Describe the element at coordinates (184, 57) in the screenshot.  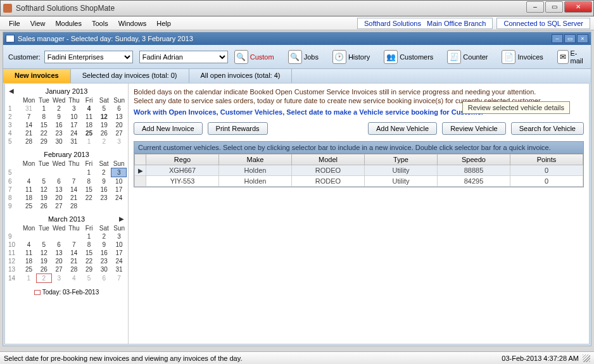
I see `contact-select: Fadini Adrian` at that location.